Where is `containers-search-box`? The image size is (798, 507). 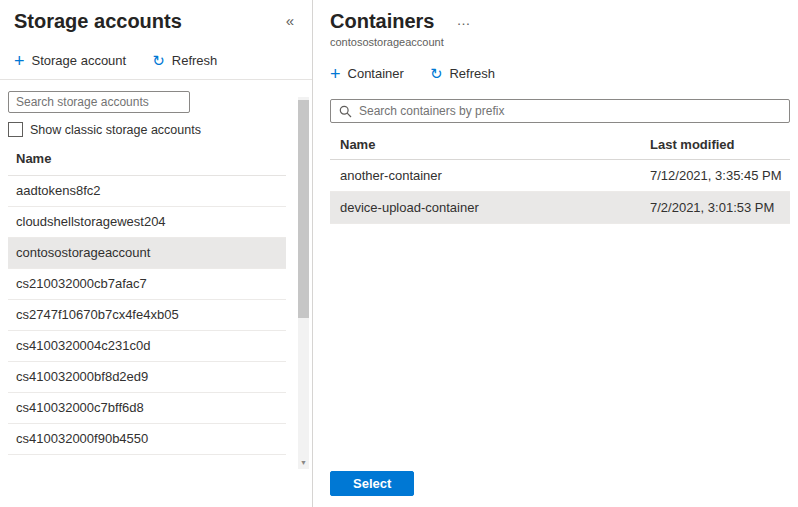 containers-search-box is located at coordinates (560, 111).